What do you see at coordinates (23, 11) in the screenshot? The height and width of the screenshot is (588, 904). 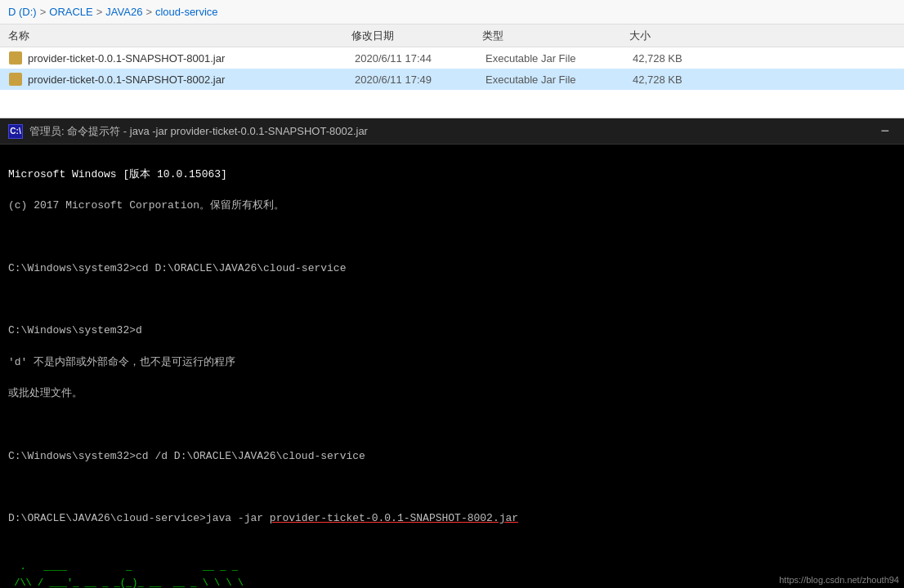 I see `breadcrumb-part-d: D (D:)` at bounding box center [23, 11].